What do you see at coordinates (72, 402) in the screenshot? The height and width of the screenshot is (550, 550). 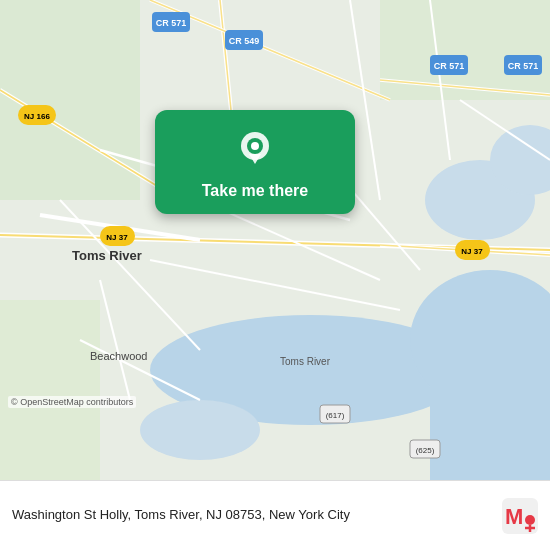 I see `openstreetmap-credit: © OpenStreetMap contributors` at bounding box center [72, 402].